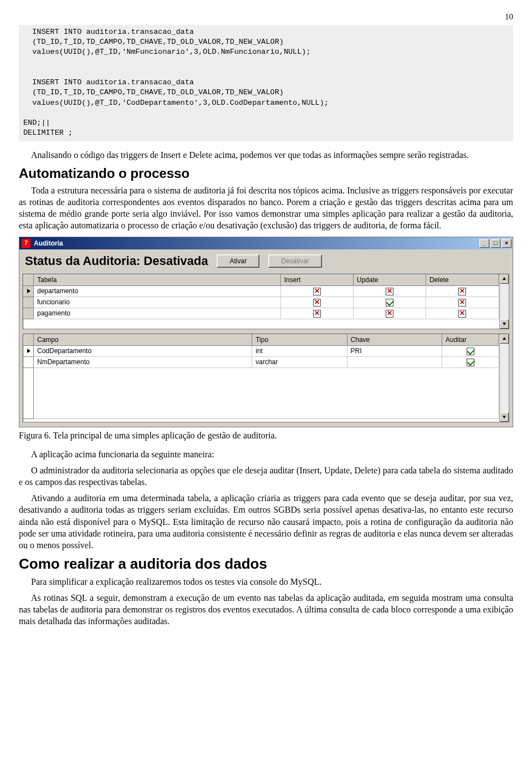 The height and width of the screenshot is (781, 532). I want to click on window-title: Auditoria, so click(257, 243).